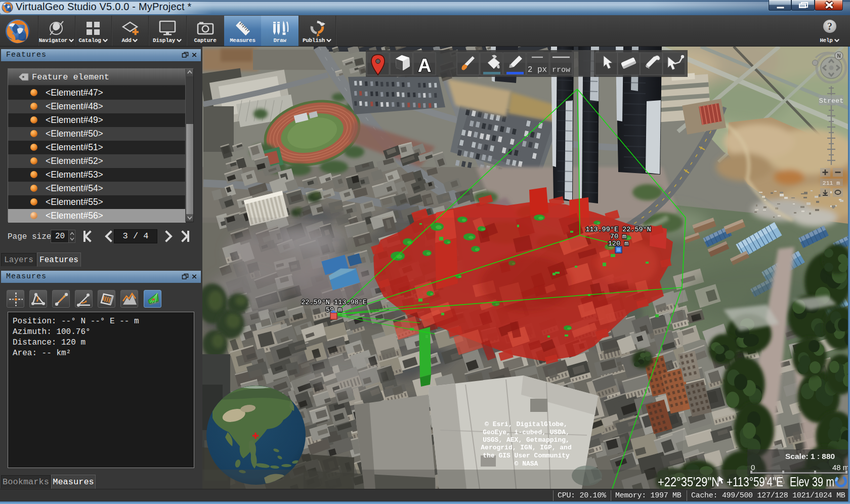 This screenshot has width=850, height=504. What do you see at coordinates (753, 468) in the screenshot?
I see `svg-text: 0` at bounding box center [753, 468].